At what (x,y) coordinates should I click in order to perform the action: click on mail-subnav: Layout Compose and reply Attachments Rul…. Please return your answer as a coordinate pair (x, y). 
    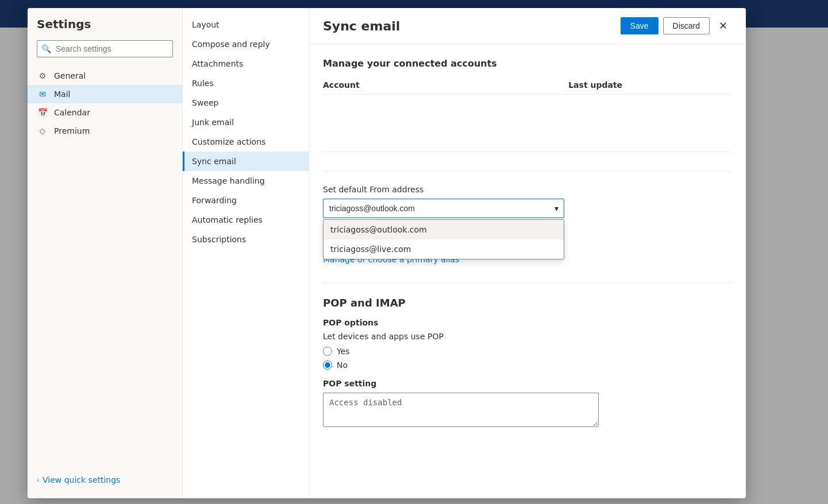
    Looking at the image, I should click on (246, 253).